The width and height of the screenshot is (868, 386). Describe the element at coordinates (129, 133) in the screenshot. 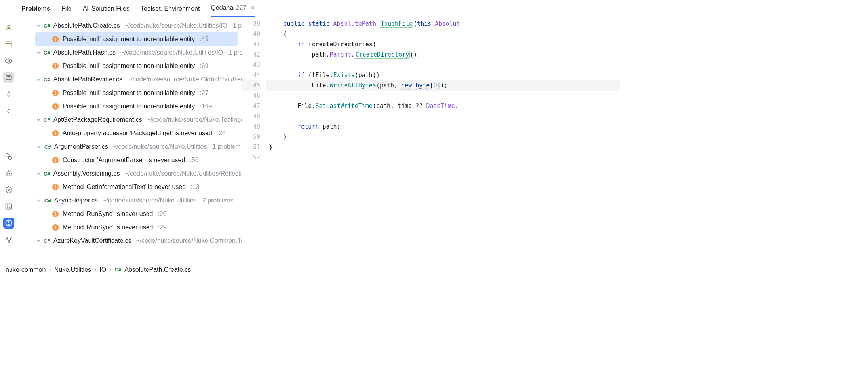

I see `issue-row: !Auto-property accessor 'PackageId.get' …` at that location.